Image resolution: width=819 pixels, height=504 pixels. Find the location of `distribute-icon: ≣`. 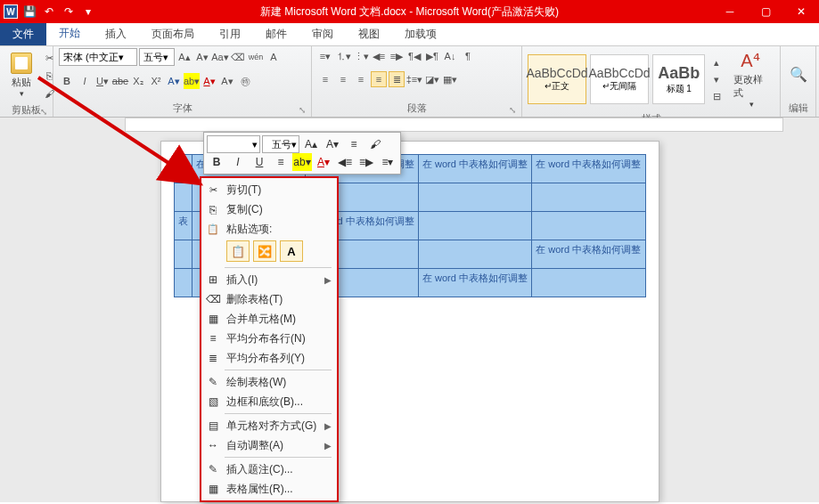

distribute-icon: ≣ is located at coordinates (397, 79).